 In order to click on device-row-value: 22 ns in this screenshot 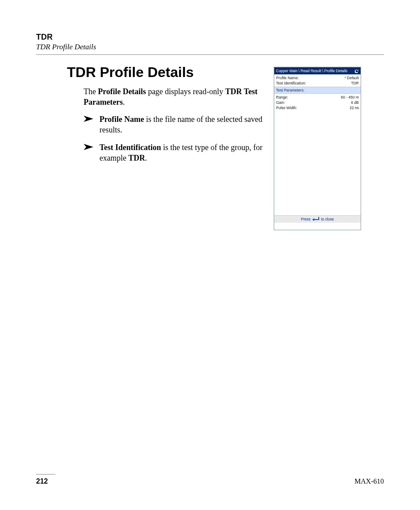, I will do `click(354, 108)`.